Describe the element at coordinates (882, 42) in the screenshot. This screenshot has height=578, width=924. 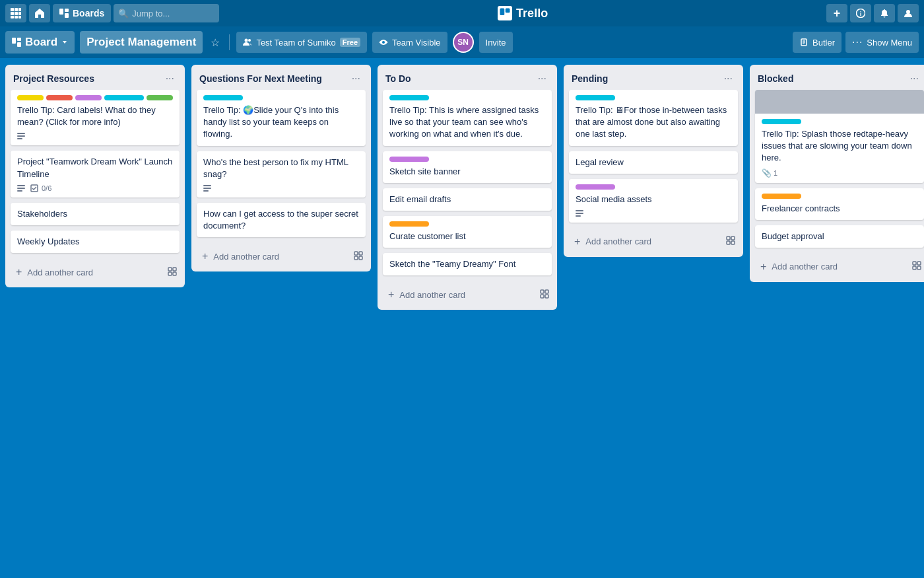
I see `show-menu-button: ··· Show Menu` at that location.